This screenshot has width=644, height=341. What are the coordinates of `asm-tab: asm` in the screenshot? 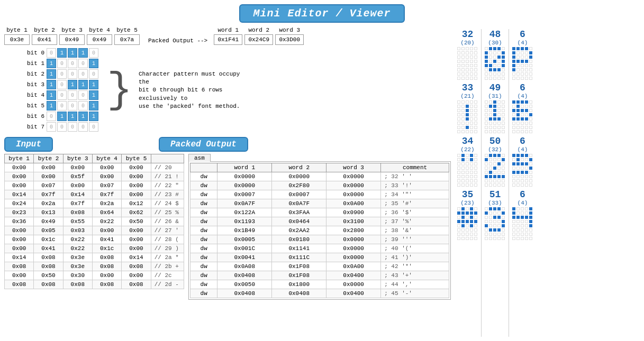 It's located at (199, 158).